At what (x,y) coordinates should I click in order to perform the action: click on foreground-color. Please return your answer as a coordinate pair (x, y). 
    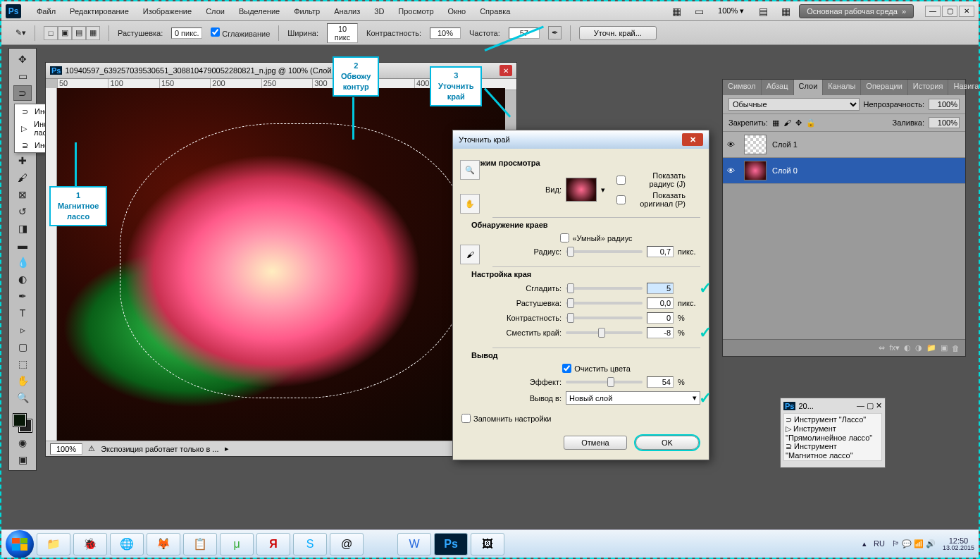
    Looking at the image, I should click on (20, 420).